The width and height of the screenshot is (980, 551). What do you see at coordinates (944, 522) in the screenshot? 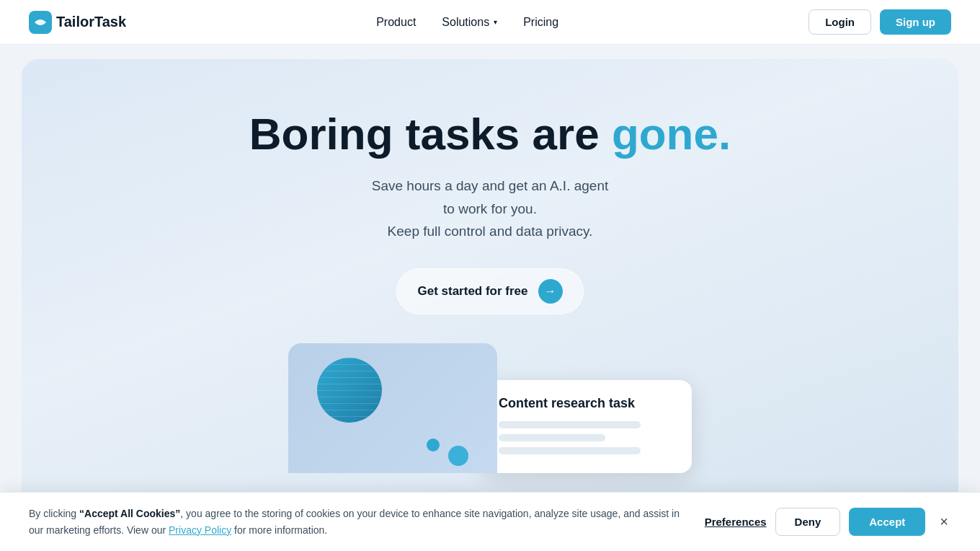
I see `close-cookie-button: ×` at bounding box center [944, 522].